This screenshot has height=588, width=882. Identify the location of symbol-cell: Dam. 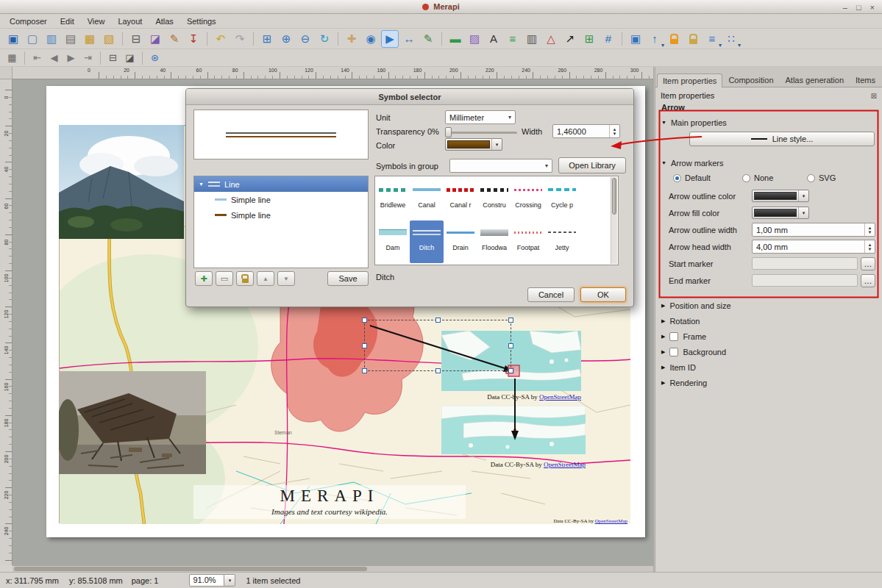
(393, 242).